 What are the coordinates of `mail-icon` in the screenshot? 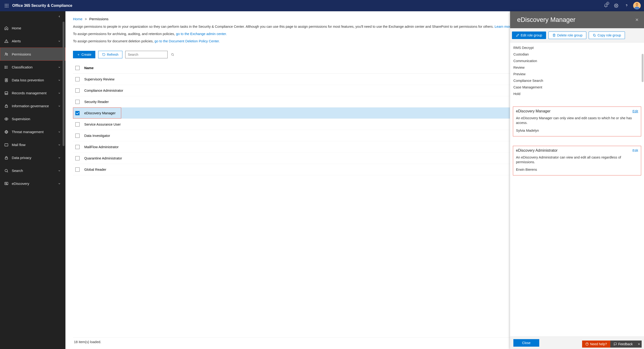 It's located at (6, 145).